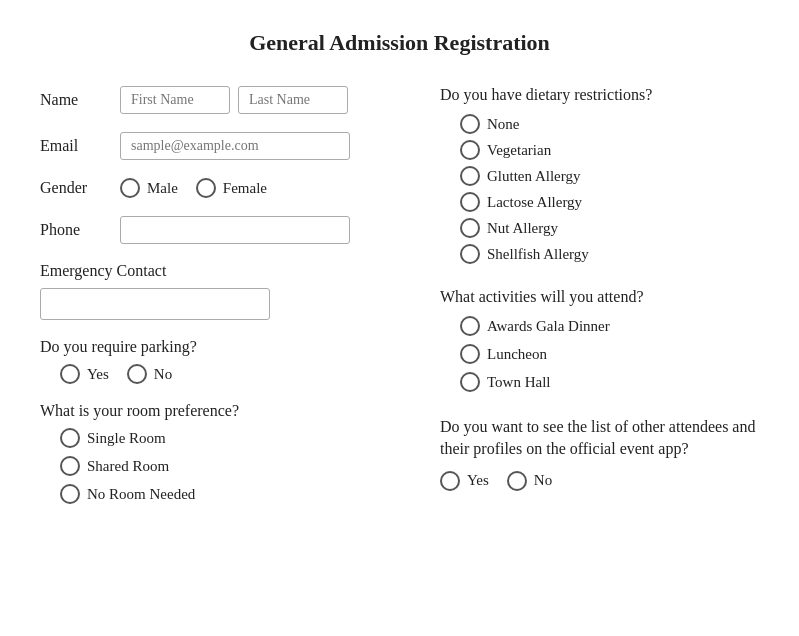  I want to click on dietary-gluten-label: Glutten Allergy, so click(534, 176).